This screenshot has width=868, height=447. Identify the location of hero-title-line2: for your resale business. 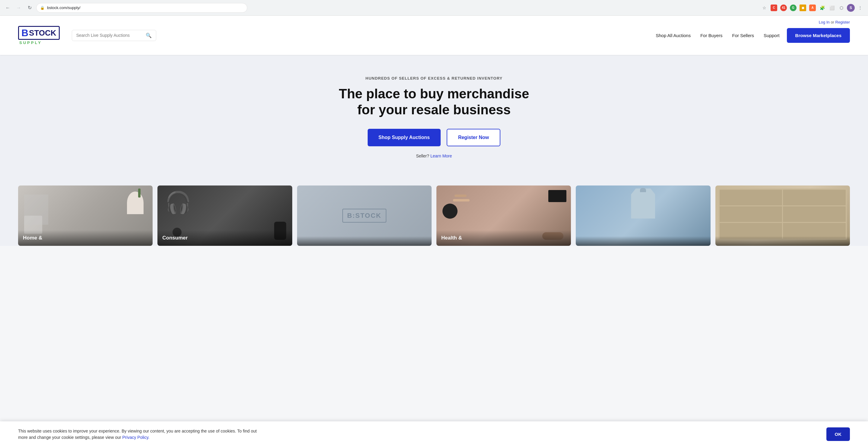
(434, 110).